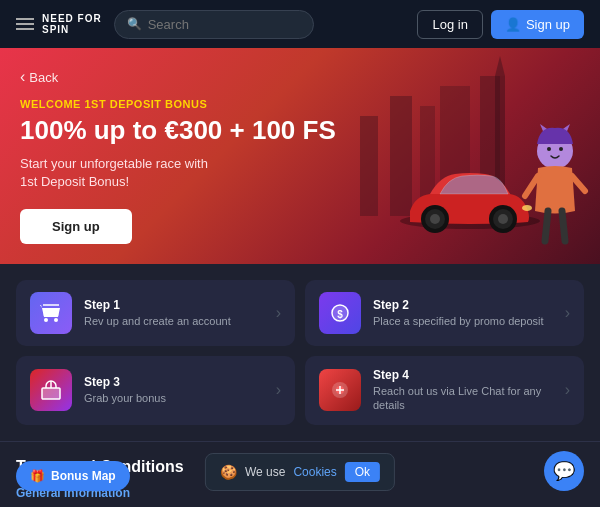 The image size is (600, 507). Describe the element at coordinates (450, 24) in the screenshot. I see `login-button: Log in` at that location.